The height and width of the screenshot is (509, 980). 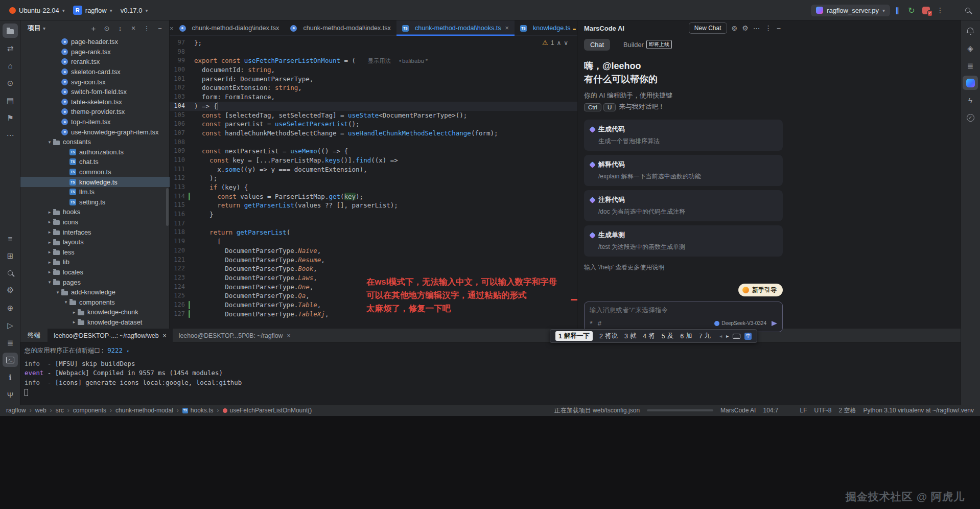 I want to click on tree-item: common.ts, so click(x=95, y=172).